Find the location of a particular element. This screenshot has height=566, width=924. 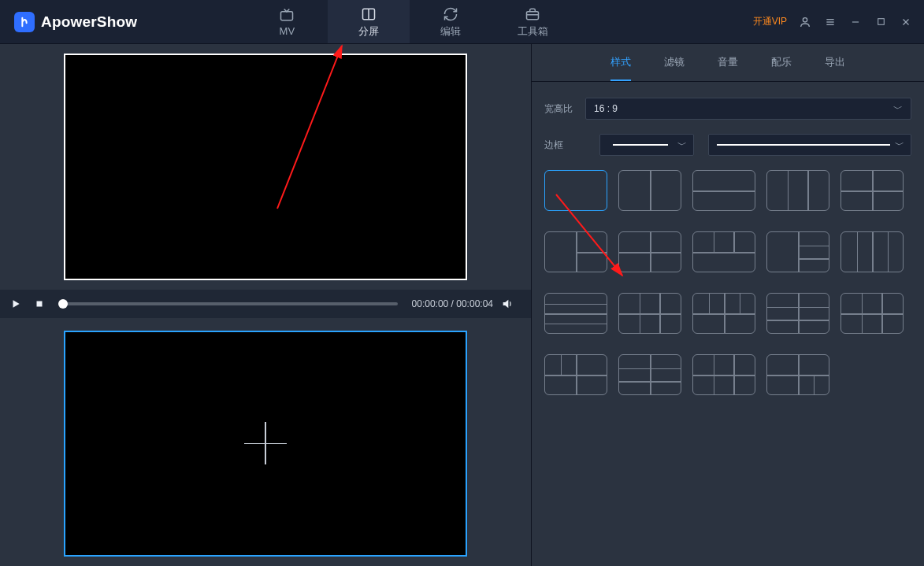

nav-mv: MV is located at coordinates (287, 22).